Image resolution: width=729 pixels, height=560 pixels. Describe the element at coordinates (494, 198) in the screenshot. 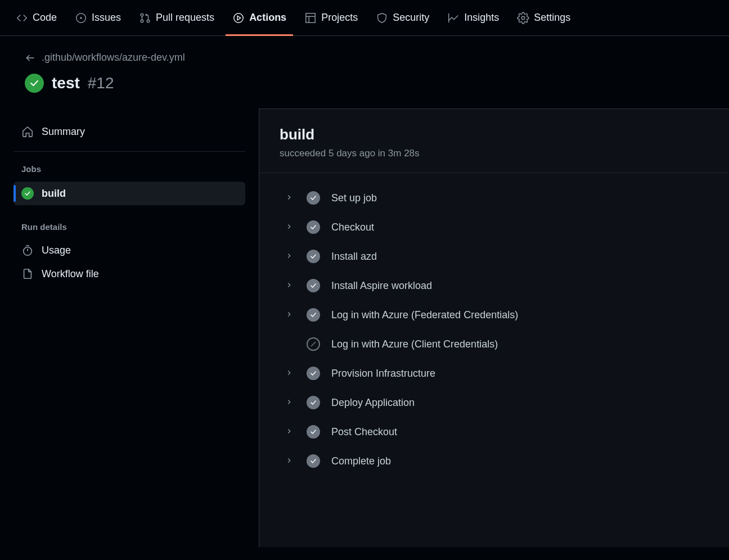

I see `step-row: Set up job` at that location.